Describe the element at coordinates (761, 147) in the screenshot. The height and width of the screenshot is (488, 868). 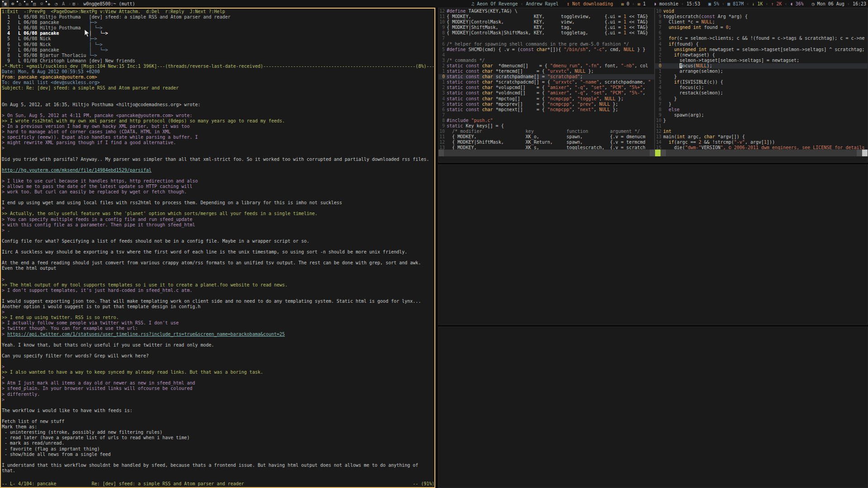
I see `vim-code-line: 15 die("dwm-"VERSION", © 2006-2011 dwm e…` at that location.